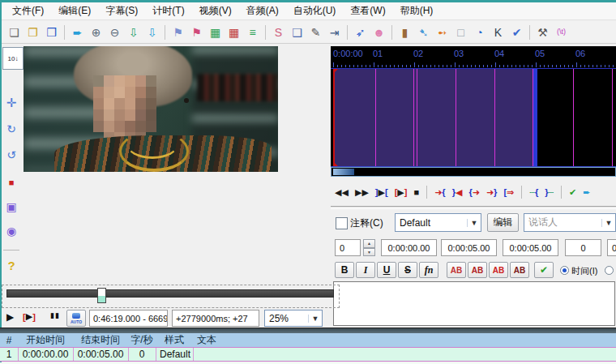  I want to click on vector-clip-tool-icon: ◉, so click(11, 231).